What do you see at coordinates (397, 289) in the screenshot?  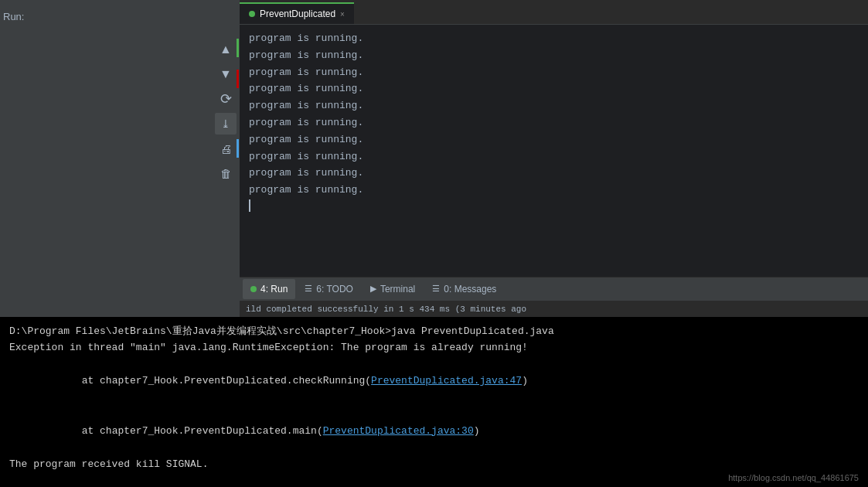 I see `terminal-tab-label: Terminal` at bounding box center [397, 289].